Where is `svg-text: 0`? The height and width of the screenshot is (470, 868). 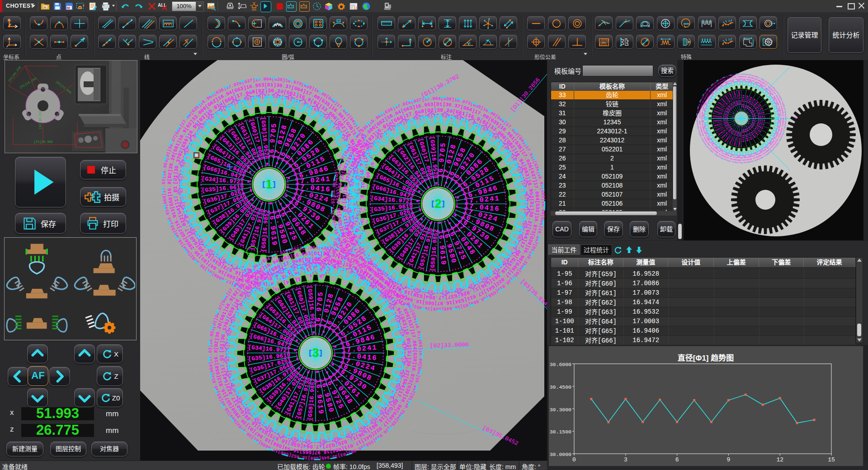 svg-text: 0 is located at coordinates (574, 460).